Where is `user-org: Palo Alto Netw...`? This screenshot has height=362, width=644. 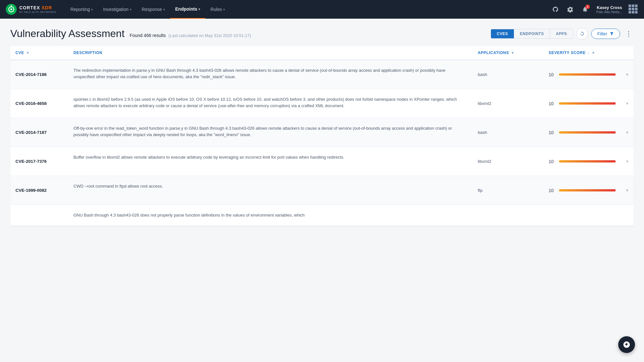
user-org: Palo Alto Netw... is located at coordinates (609, 12).